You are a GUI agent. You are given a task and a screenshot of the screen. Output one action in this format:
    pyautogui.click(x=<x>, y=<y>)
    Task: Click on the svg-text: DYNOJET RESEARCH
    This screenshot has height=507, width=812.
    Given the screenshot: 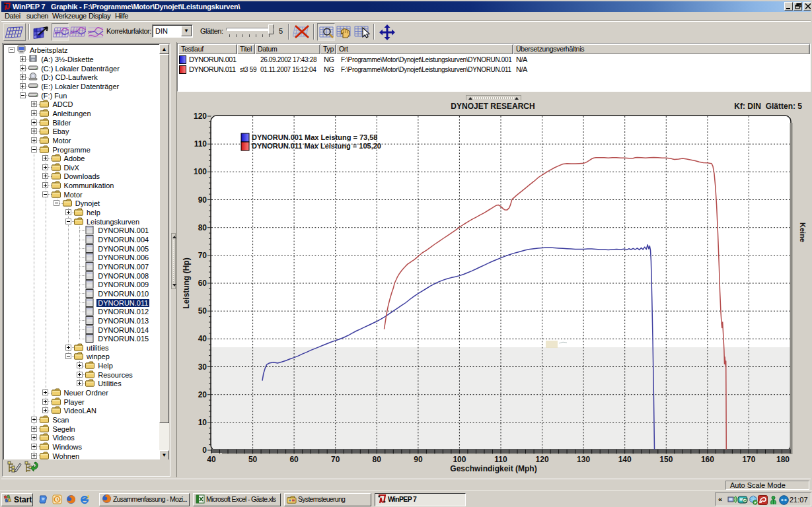 What is the action you would take?
    pyautogui.click(x=493, y=106)
    